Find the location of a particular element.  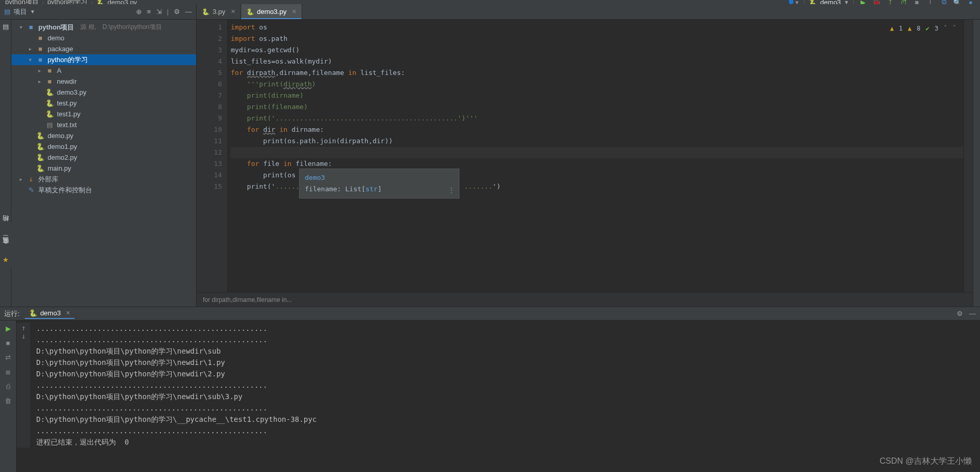

toolbar: ▤ 项目 ▼ ⊕ ≡ ⇲ | ⚙ — 🐍 3.py ✕ 🐍 demo3.py ✕ is located at coordinates (490, 12).